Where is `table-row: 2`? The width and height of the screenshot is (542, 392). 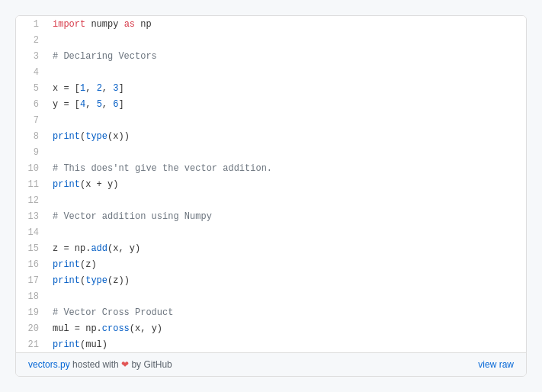 table-row: 2 is located at coordinates (271, 40).